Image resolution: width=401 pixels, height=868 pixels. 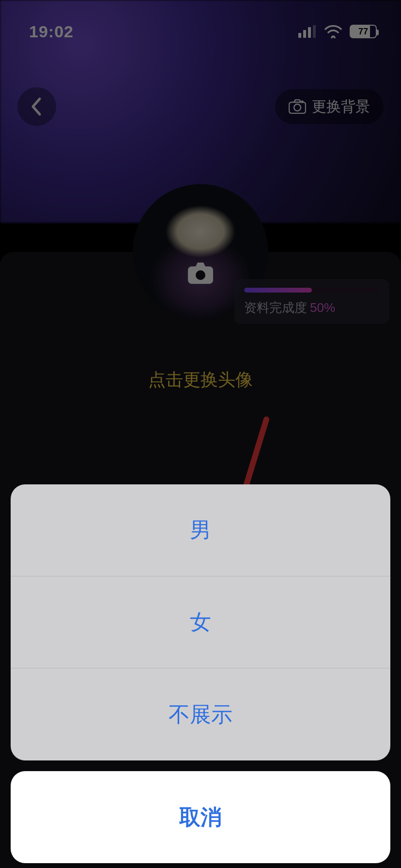 I want to click on sheet-option-female-label: 女, so click(x=200, y=622).